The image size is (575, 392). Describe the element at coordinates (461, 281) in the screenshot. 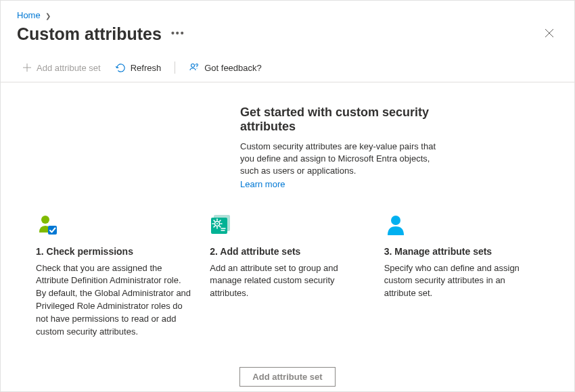

I see `step-3-body: Specify who can define and assign custom…` at that location.